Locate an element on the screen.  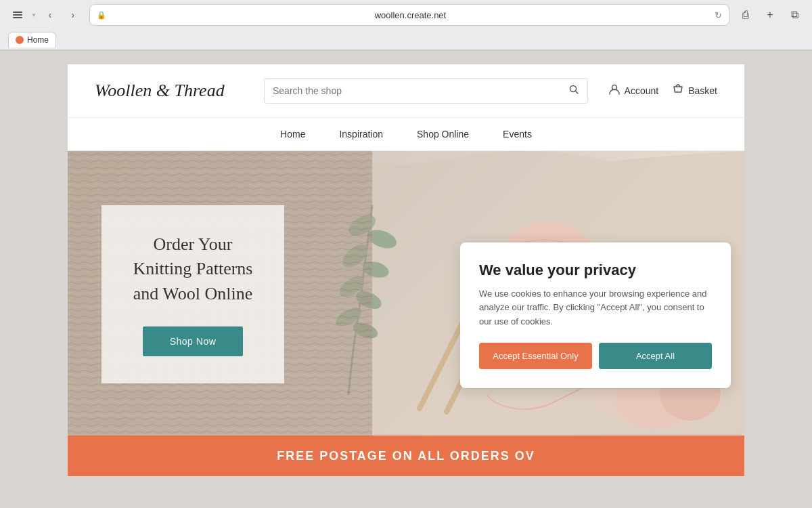
forward-button: › is located at coordinates (73, 15).